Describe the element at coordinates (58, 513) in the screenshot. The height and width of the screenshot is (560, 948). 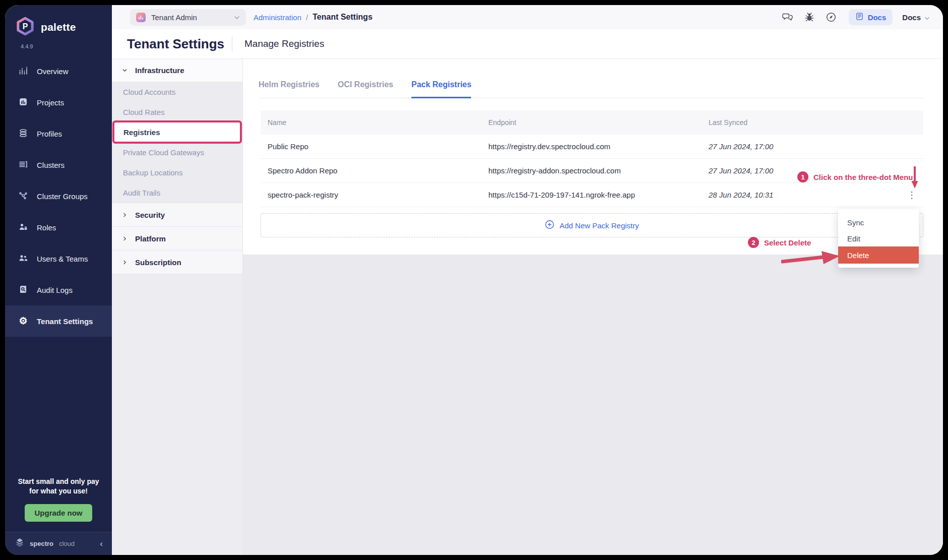
I see `upgrade-now-button: Upgrade now` at that location.